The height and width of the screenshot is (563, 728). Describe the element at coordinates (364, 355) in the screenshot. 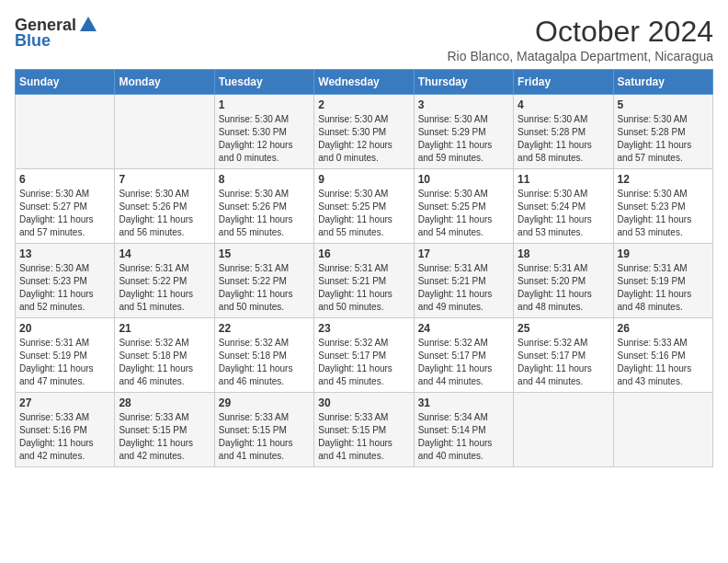

I see `calendar-cell: 23Sunrise: 5:32 AMSunset: 5:17 PMDayligh…` at that location.